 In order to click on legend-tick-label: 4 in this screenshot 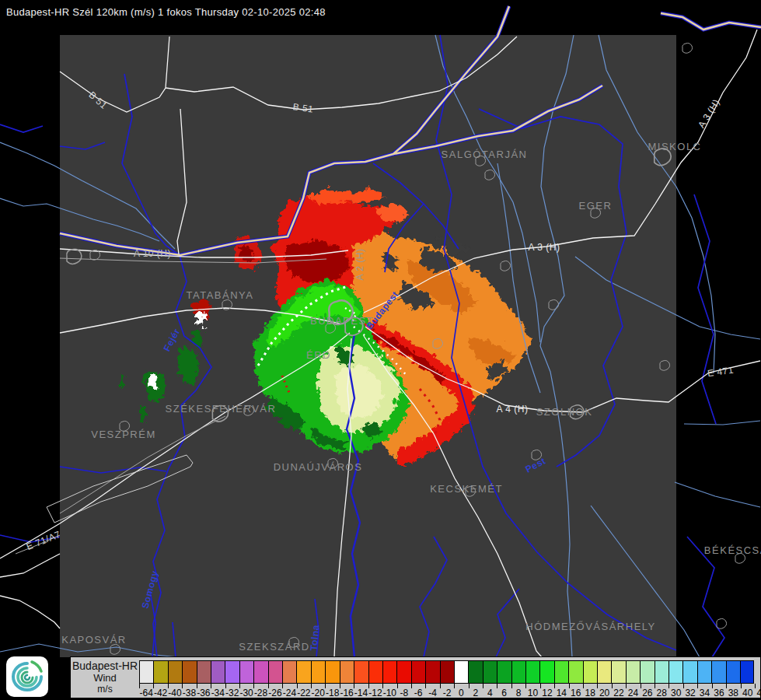, I will do `click(490, 693)`.